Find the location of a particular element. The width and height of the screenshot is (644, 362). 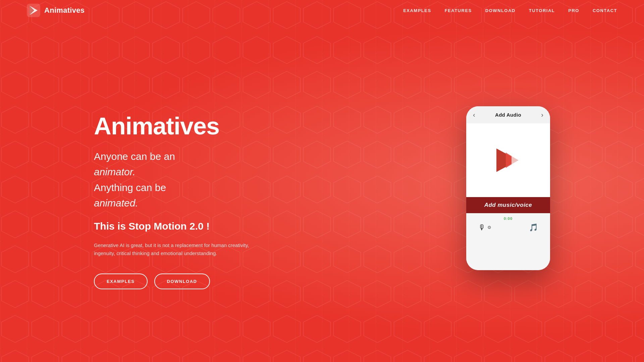

examples-button: EXAMPLES is located at coordinates (121, 282).